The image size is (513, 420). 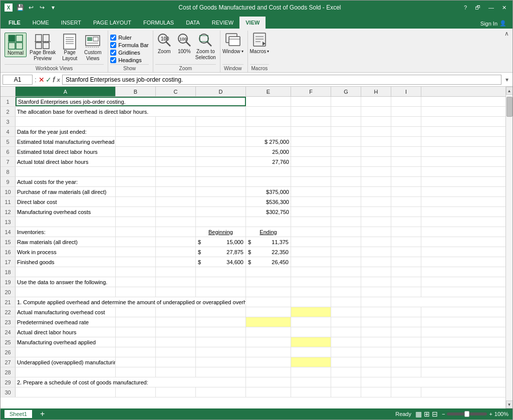 I want to click on cell-A15: Raw materials (all direct), so click(x=66, y=242).